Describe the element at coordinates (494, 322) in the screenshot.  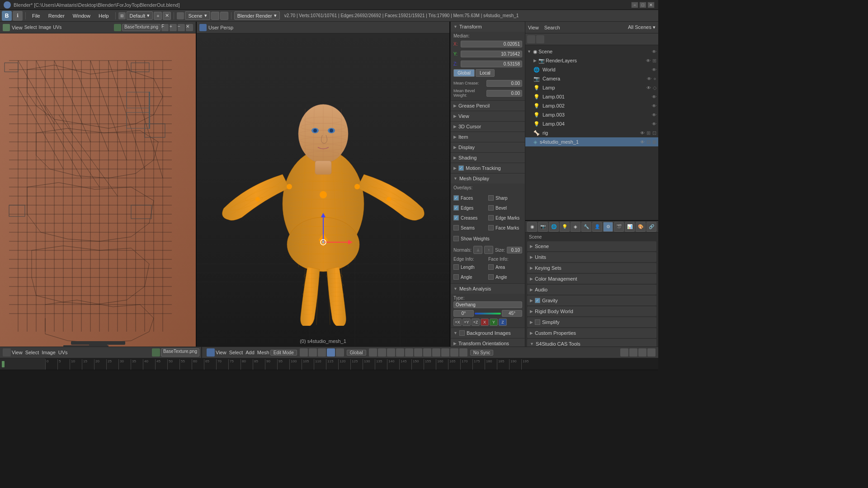
I see `axis-y-btn: Y` at that location.